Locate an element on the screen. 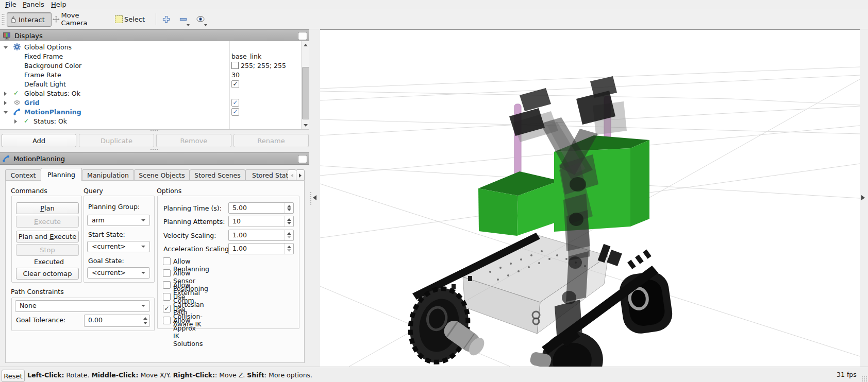 This screenshot has width=868, height=382. rename-button: Rename is located at coordinates (271, 141).